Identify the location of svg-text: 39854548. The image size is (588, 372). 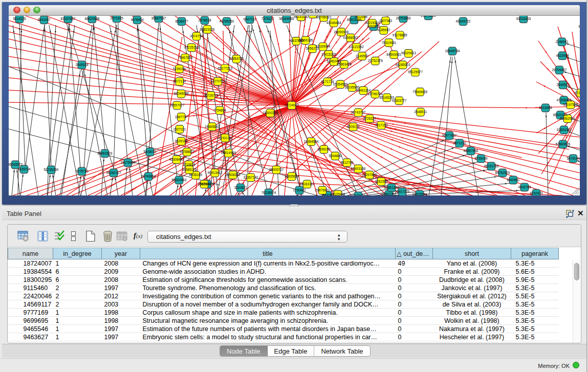
(579, 106).